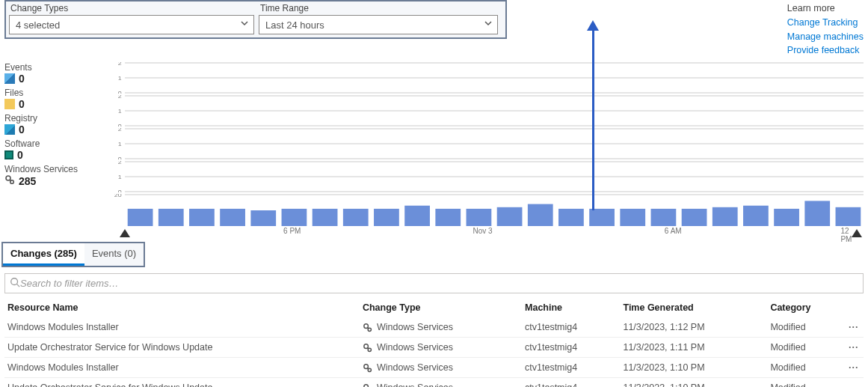 This screenshot has width=868, height=387. Describe the element at coordinates (132, 8) in the screenshot. I see `change-types-label: Change Types` at that location.